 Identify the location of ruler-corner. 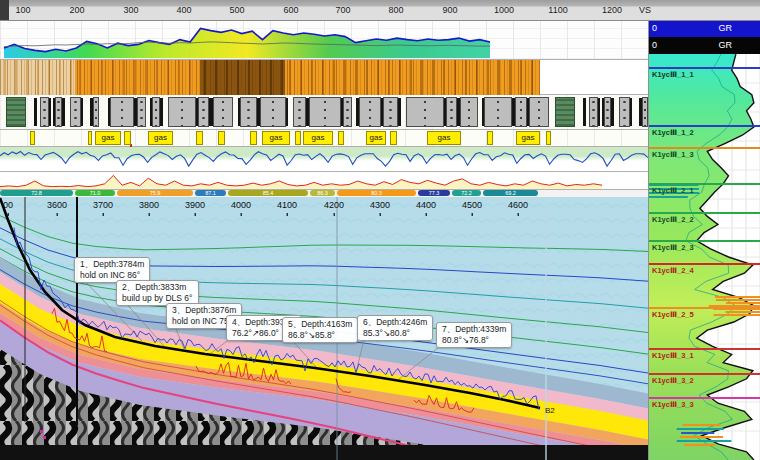
(4, 10).